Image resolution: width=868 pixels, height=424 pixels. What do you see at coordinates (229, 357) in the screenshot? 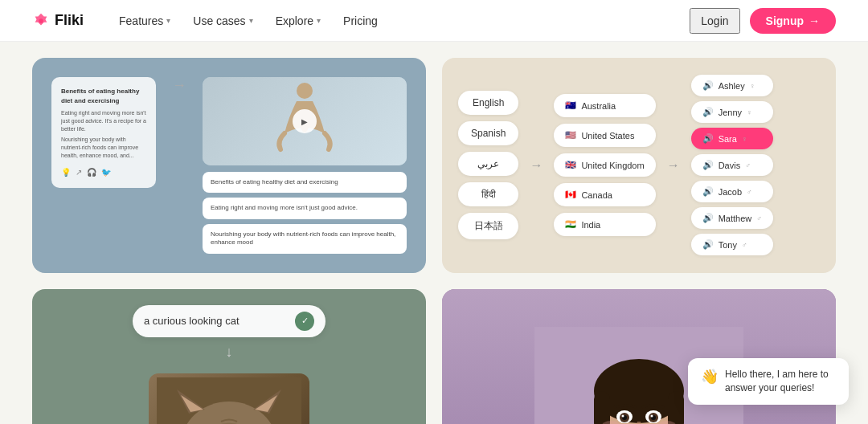
I see `card-ai-image: ✓ ↓` at bounding box center [229, 357].